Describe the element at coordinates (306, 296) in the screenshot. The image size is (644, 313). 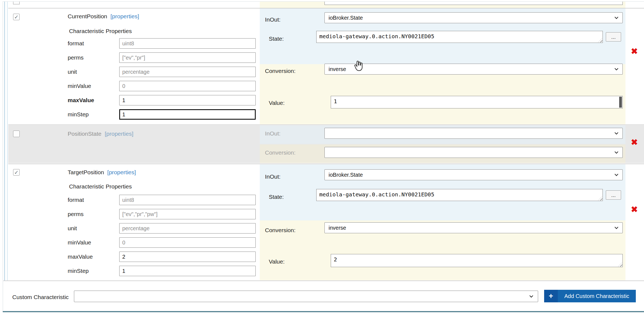
I see `custom-characteristic-select` at that location.